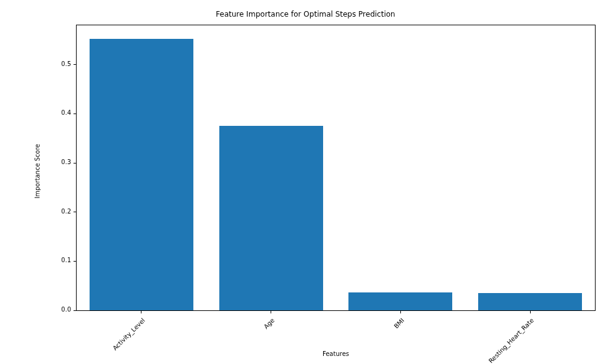  I want to click on y-tick-label: 0.1, so click(66, 260).